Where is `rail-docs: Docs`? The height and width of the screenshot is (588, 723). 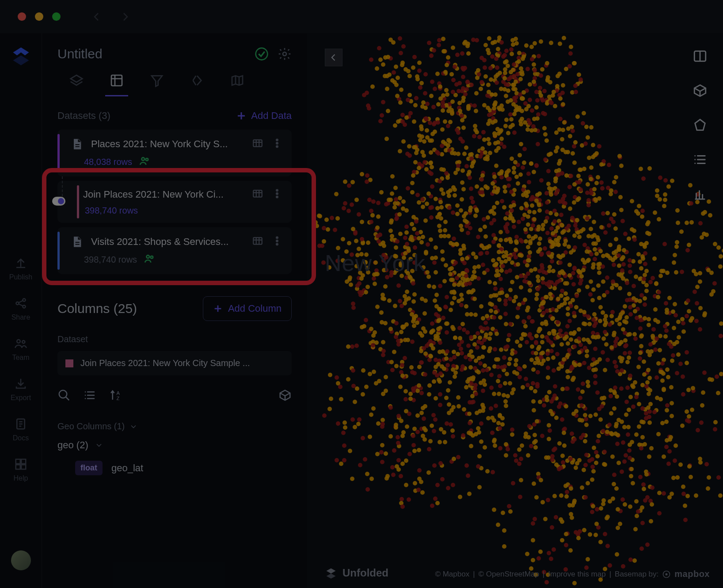
rail-docs: Docs is located at coordinates (21, 430).